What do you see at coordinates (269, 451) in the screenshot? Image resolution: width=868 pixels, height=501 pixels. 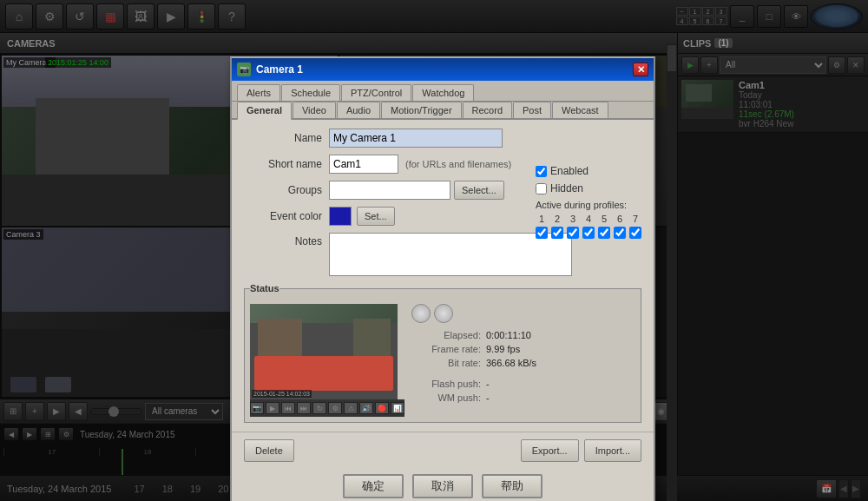 I see `delete-button: Delete` at bounding box center [269, 451].